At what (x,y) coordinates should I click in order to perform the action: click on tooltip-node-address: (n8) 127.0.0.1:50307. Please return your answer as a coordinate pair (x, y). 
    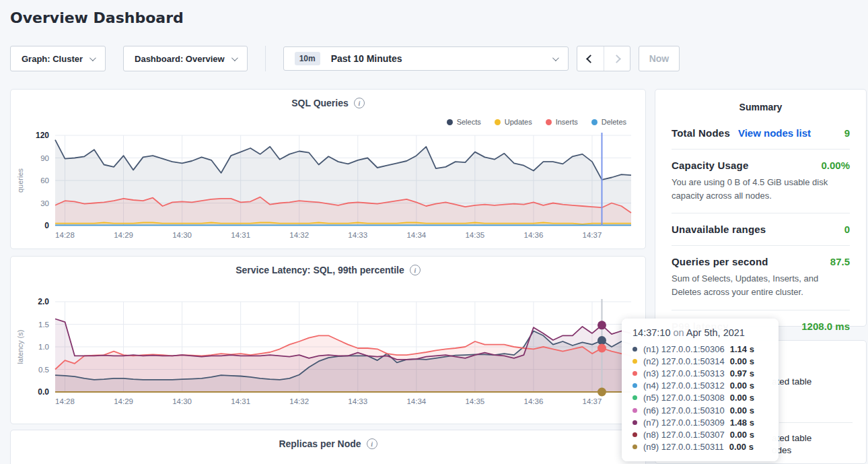
    Looking at the image, I should click on (684, 435).